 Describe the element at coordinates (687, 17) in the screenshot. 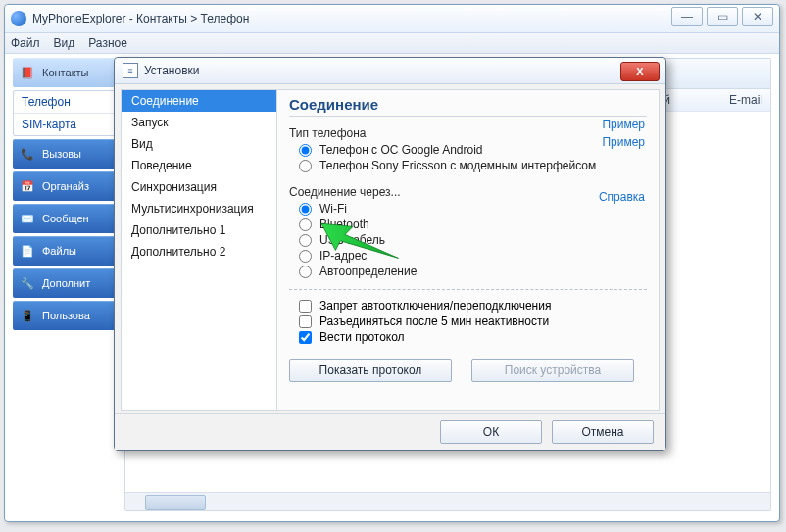

I see `minimize-button: —` at that location.